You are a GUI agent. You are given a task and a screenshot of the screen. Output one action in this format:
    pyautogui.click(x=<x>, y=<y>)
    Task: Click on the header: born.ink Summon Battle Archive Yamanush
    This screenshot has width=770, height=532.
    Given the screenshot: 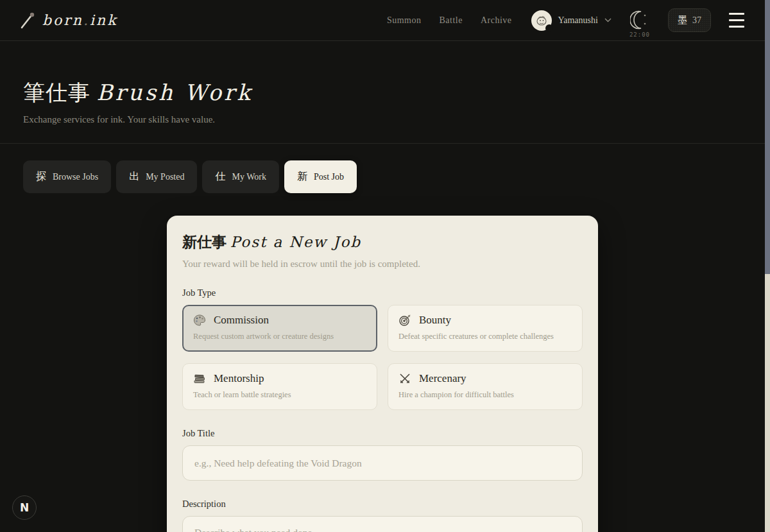 What is the action you would take?
    pyautogui.click(x=382, y=21)
    